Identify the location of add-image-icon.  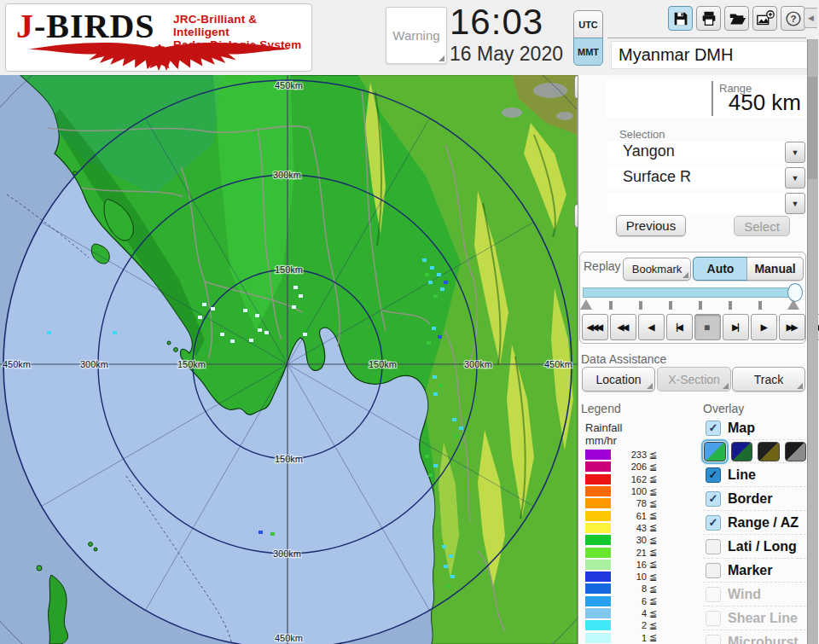
(765, 19).